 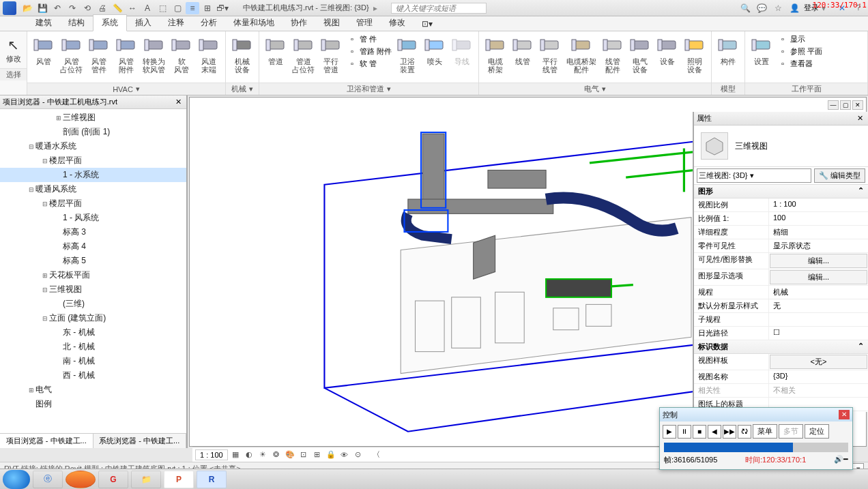 What do you see at coordinates (495, 54) in the screenshot?
I see `tray-button: 电缆 桥架` at bounding box center [495, 54].